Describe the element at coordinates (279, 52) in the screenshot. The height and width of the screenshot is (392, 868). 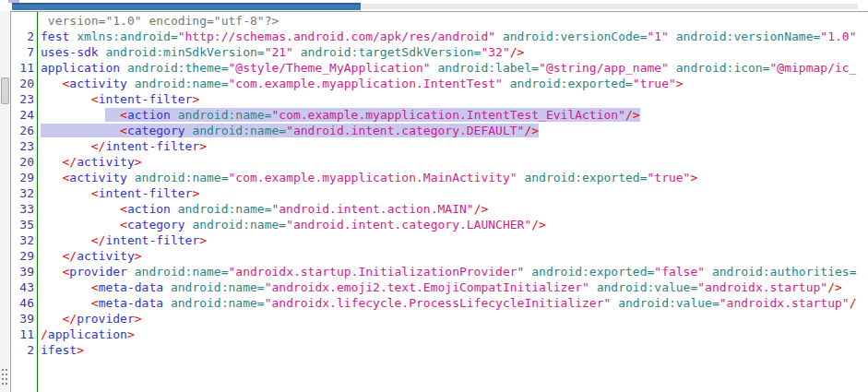
I see `token: "21"` at that location.